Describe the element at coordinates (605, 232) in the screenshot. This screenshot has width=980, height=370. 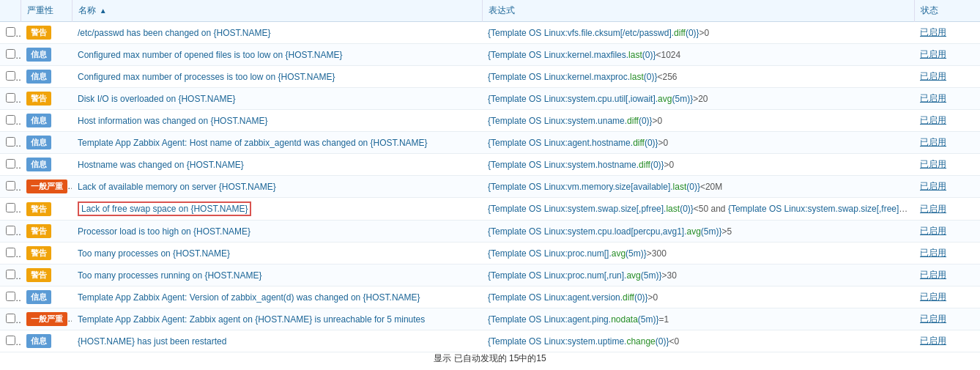
I see `expr-object: {Template OS Linux:system.cpu.load[percp…` at that location.